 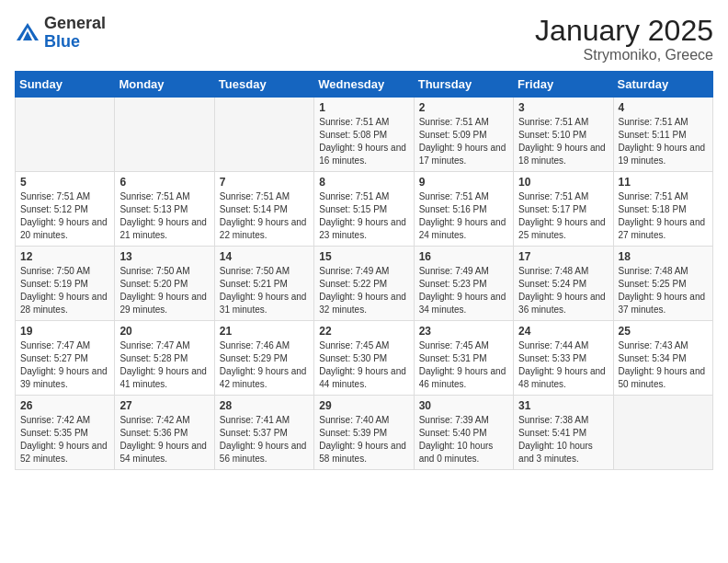 What do you see at coordinates (563, 257) in the screenshot?
I see `day-number: 17` at bounding box center [563, 257].